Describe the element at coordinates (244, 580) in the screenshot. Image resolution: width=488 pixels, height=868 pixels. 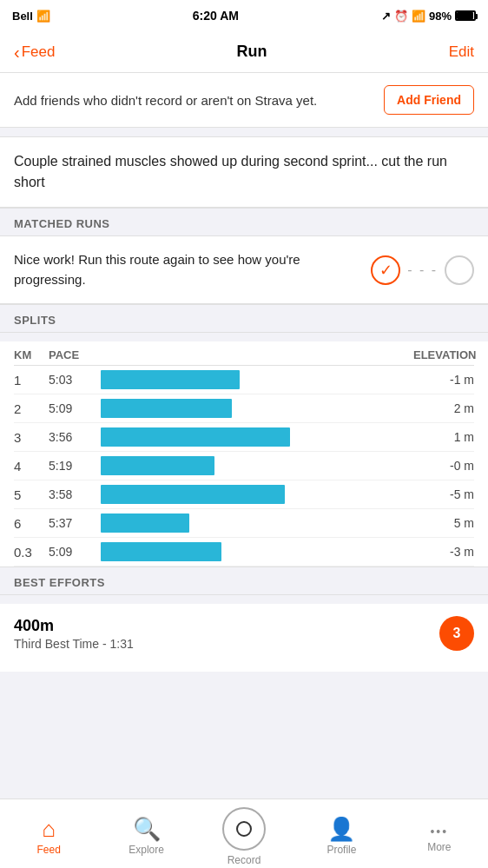
I see `best-efforts-header: BEST EFFORTS` at that location.